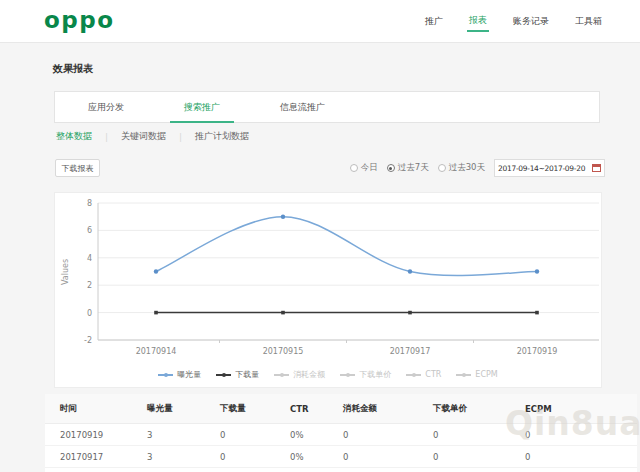 The image size is (640, 472). Describe the element at coordinates (531, 22) in the screenshot. I see `nav-item-账务记录: 账务记录` at that location.